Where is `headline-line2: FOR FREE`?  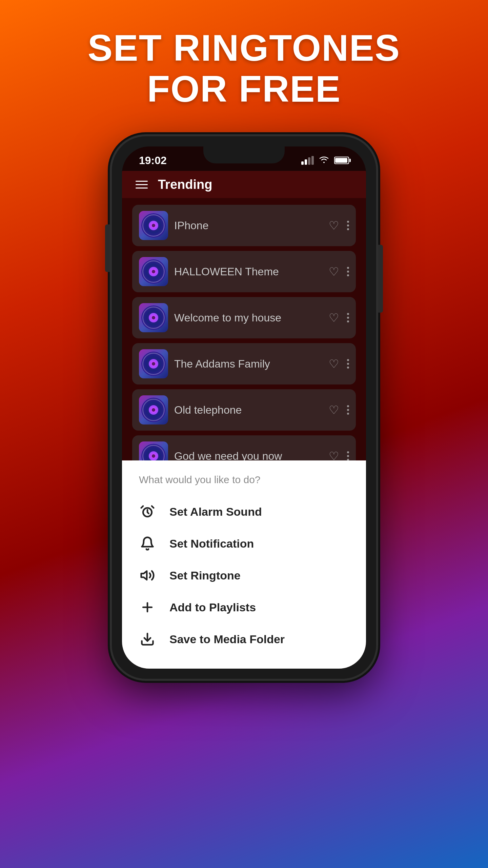
headline-line2: FOR FREE is located at coordinates (244, 89).